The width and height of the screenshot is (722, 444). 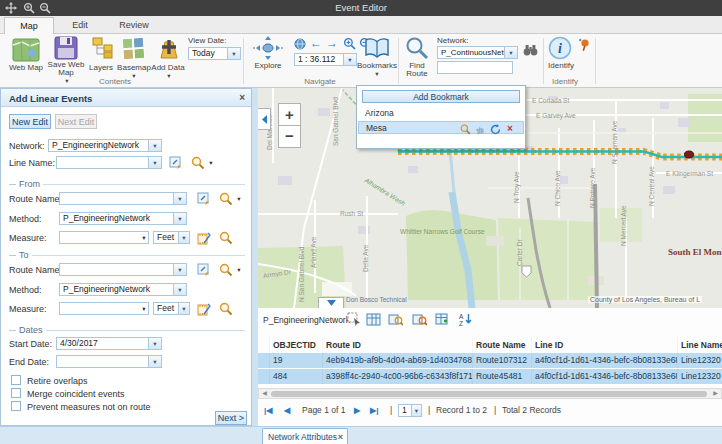 What do you see at coordinates (490, 394) in the screenshot?
I see `table-h-scrollbar: ◀ ▶` at bounding box center [490, 394].